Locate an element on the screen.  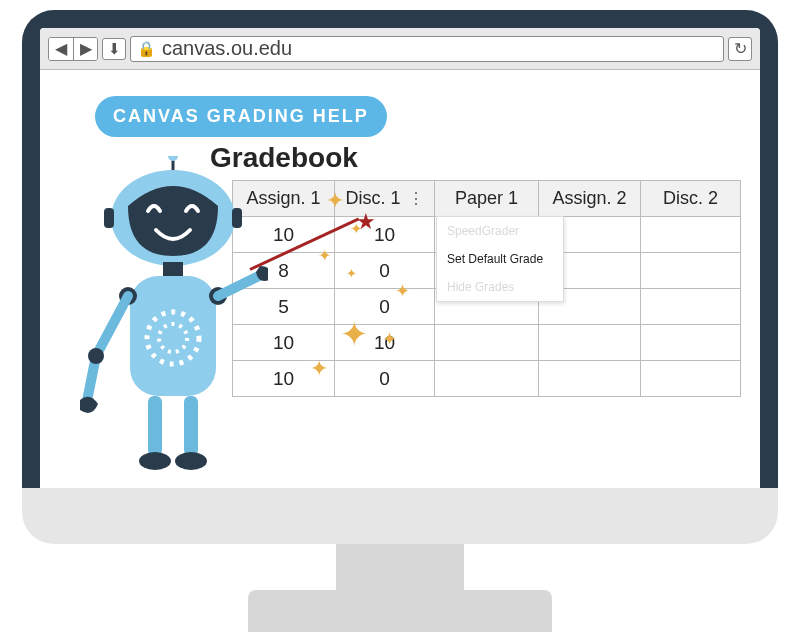
table-row: 10 0 is located at coordinates (487, 379).